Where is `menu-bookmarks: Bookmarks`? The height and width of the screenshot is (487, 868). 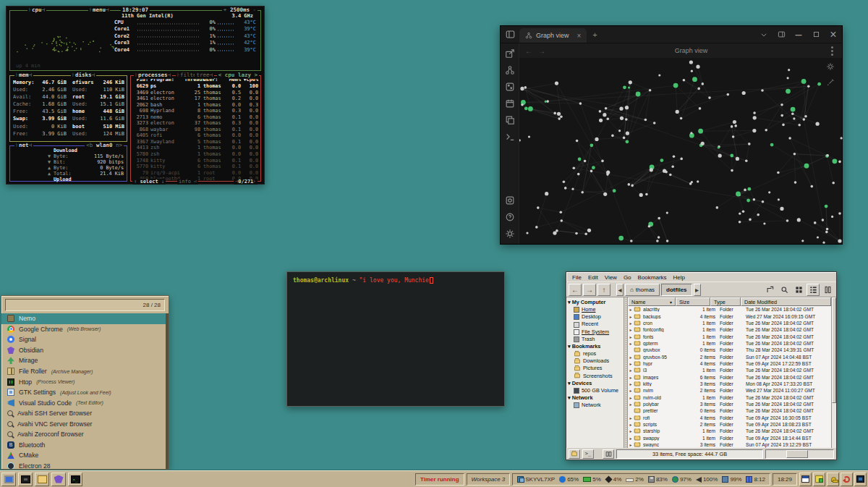
menu-bookmarks: Bookmarks is located at coordinates (652, 278).